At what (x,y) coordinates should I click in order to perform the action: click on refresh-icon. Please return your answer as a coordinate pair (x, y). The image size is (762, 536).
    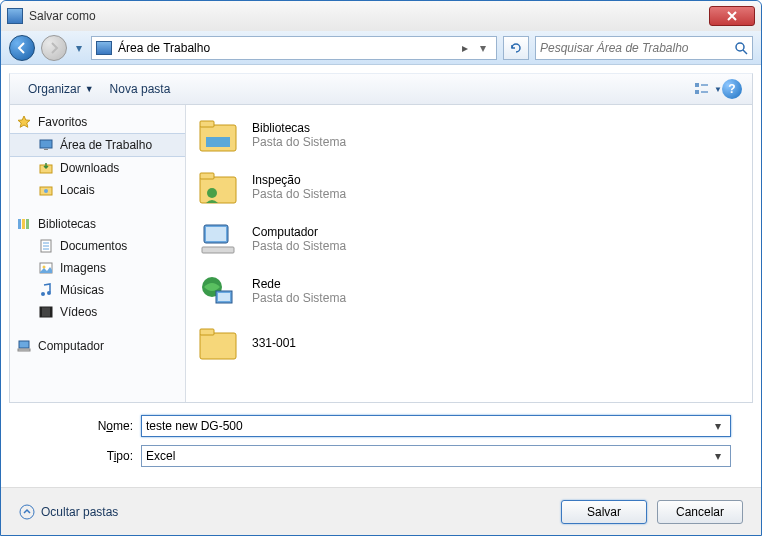
    Looking at the image, I should click on (516, 48).